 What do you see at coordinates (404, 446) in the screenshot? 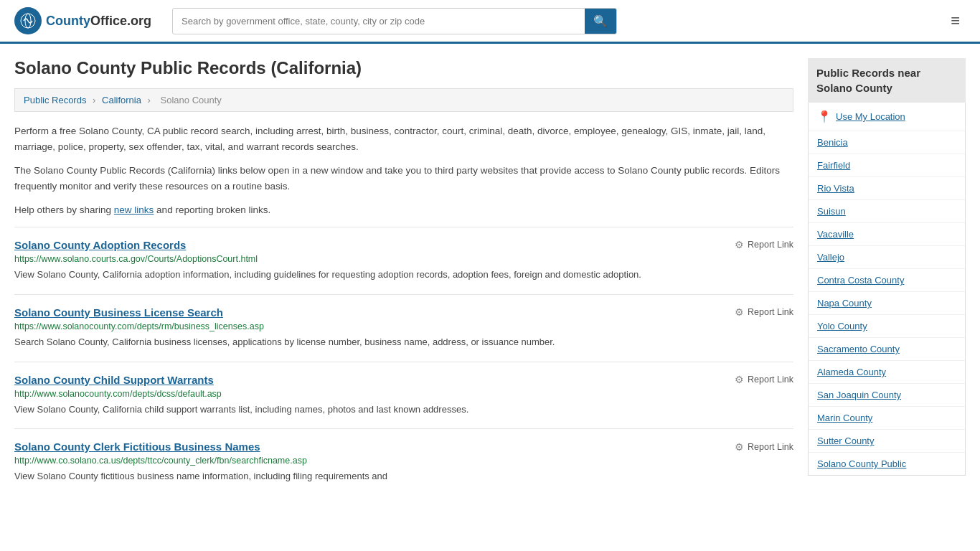
I see `record-header: Solano County Clerk Fictitious Business …` at bounding box center [404, 446].